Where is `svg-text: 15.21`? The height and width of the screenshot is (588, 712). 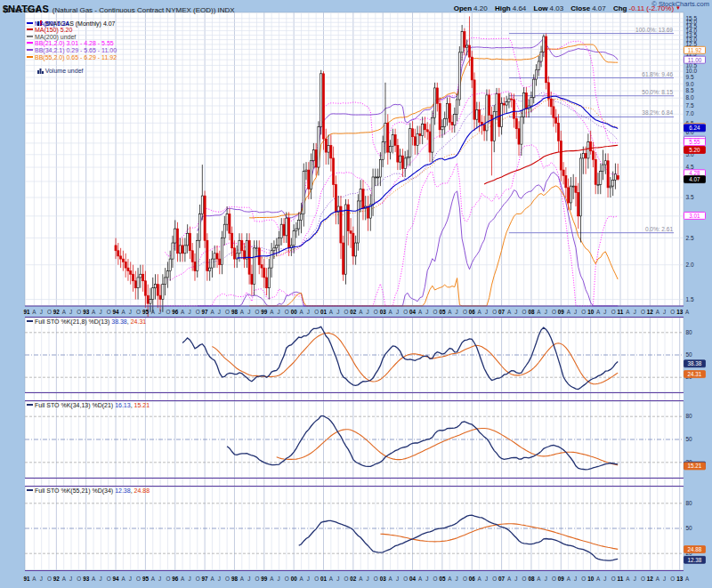 svg-text: 15.21 is located at coordinates (695, 466).